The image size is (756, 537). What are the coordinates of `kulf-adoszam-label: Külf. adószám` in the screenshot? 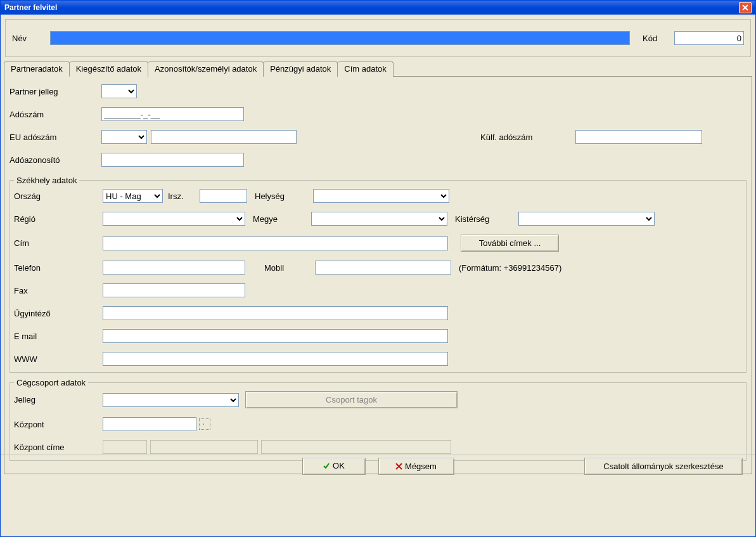 It's located at (528, 137).